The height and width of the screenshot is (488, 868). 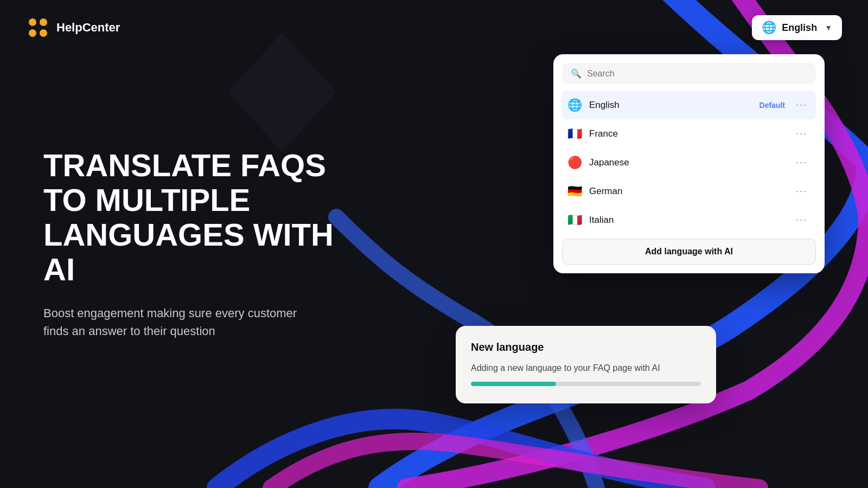 What do you see at coordinates (802, 220) in the screenshot?
I see `italian-more-button: ···` at bounding box center [802, 220].